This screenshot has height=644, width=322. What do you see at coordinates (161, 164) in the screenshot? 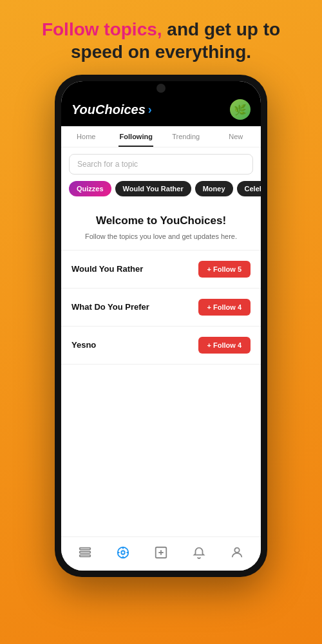
I see `search-bar: Search for a topic` at bounding box center [161, 164].